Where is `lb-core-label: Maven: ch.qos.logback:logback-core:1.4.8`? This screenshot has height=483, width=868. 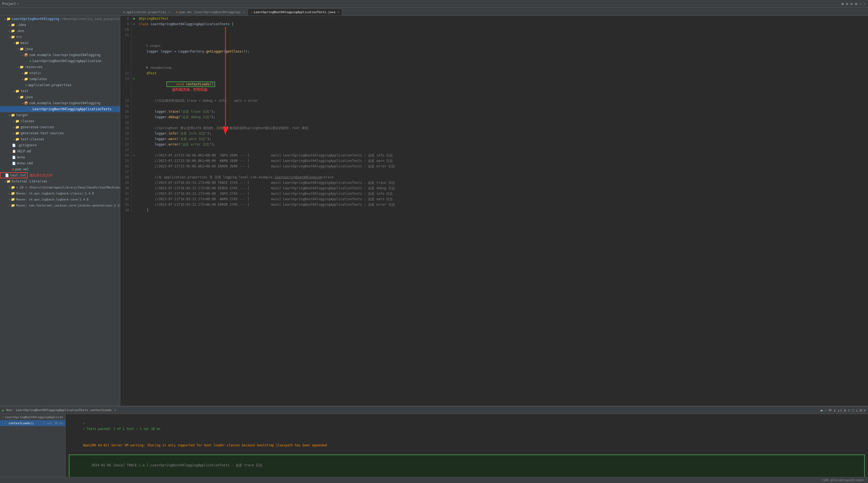 lb-core-label: Maven: ch.qos.logback:logback-core:1.4.8 is located at coordinates (53, 200).